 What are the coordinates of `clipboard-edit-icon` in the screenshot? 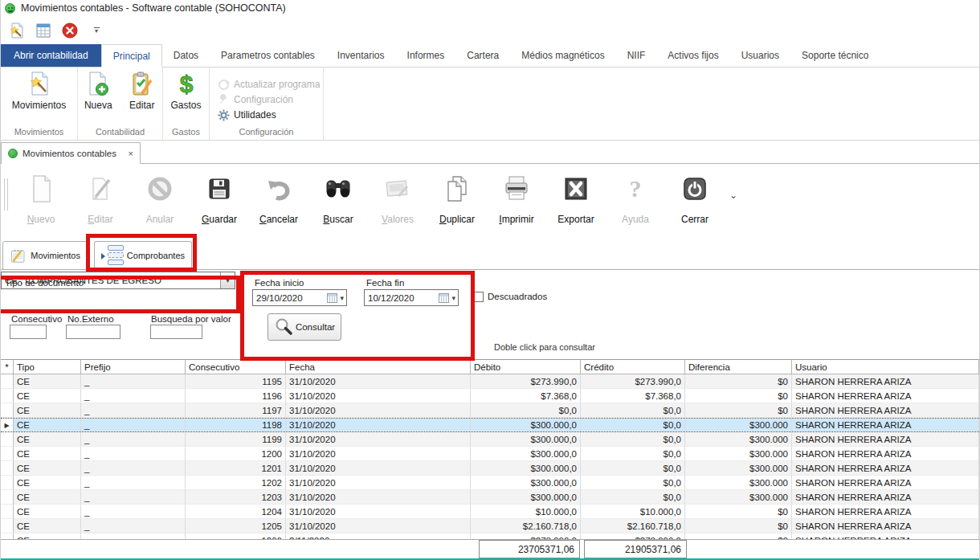 It's located at (142, 84).